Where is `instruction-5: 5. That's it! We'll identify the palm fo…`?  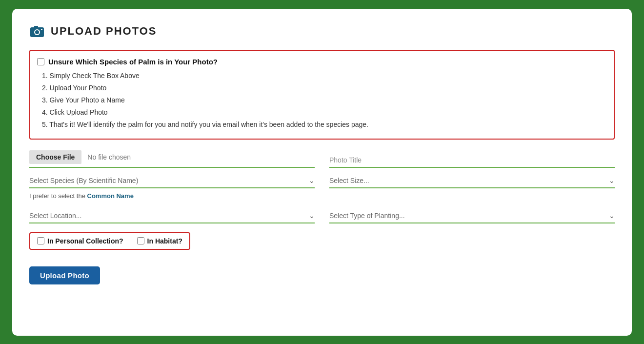
instruction-5: 5. That's it! We'll identify the palm fo… is located at coordinates (323, 125).